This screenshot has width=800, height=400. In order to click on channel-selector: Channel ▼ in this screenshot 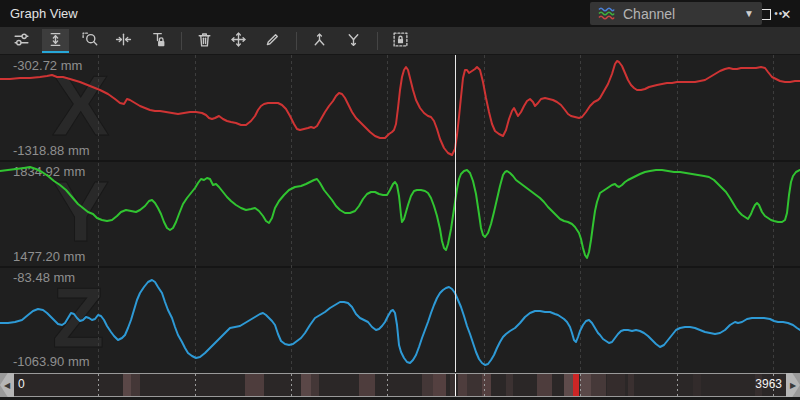, I will do `click(676, 14)`.